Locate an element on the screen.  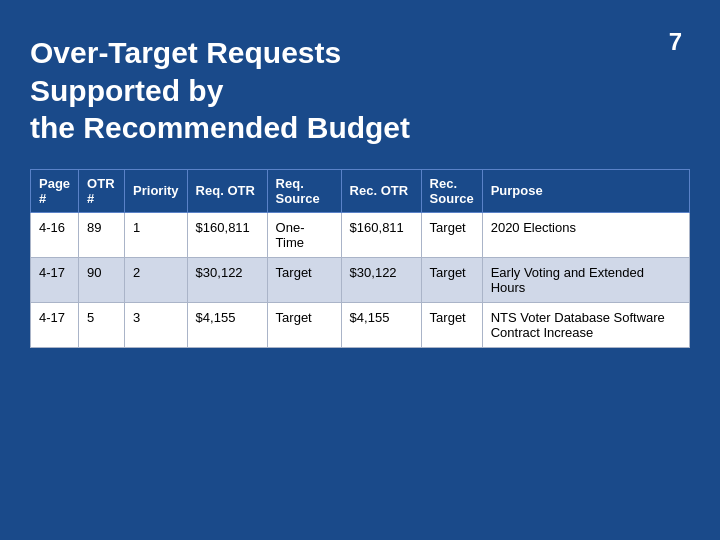
cell-rec_otr: $30,122 is located at coordinates (381, 280).